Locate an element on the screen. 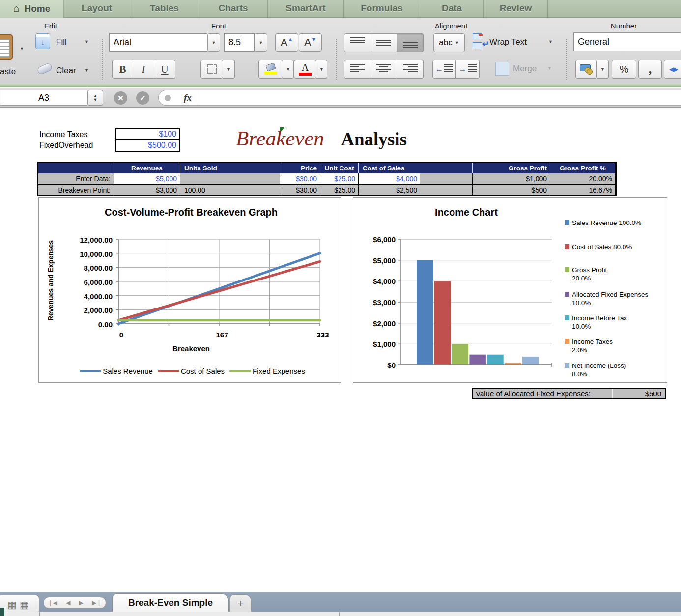 The image size is (681, 616). legend-label: Gross Profit 20.0% is located at coordinates (590, 274).